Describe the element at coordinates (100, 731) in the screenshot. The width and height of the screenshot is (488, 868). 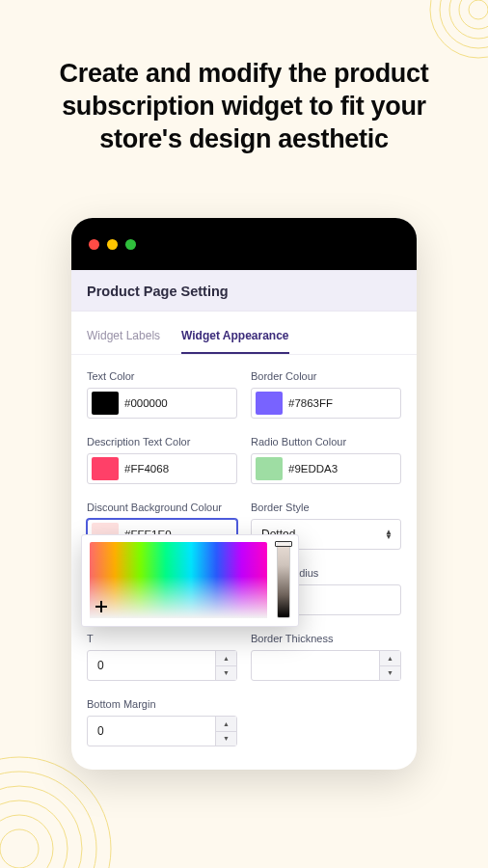
I see `value-bottom-margin: 0` at that location.